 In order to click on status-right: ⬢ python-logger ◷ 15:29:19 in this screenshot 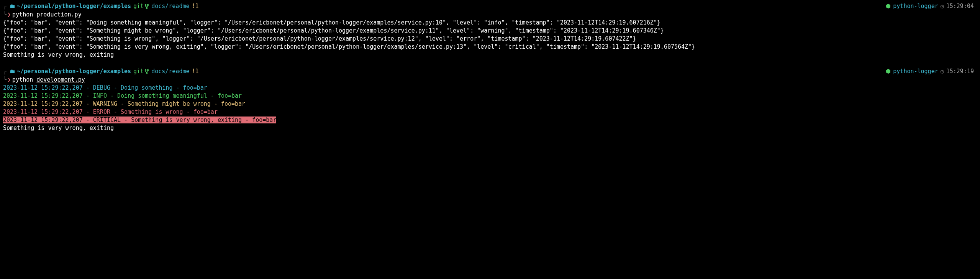, I will do `click(930, 71)`.